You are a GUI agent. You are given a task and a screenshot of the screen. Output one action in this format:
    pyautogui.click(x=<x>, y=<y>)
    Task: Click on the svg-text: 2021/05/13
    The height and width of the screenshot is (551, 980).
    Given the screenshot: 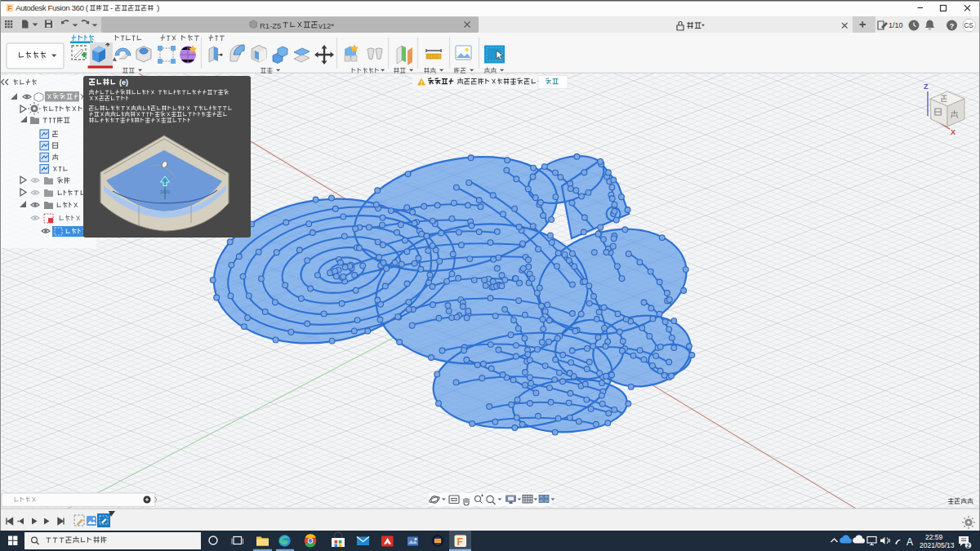 What is the action you would take?
    pyautogui.click(x=938, y=545)
    